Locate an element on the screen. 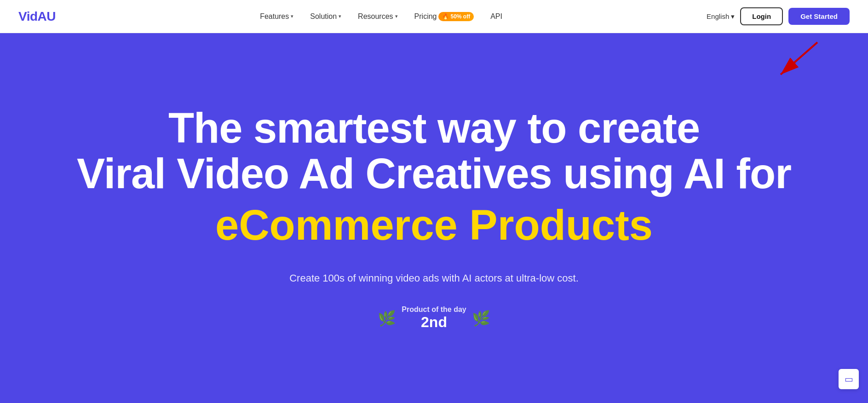 The height and width of the screenshot is (403, 868). nav-label-pricing: Pricing is located at coordinates (426, 17).